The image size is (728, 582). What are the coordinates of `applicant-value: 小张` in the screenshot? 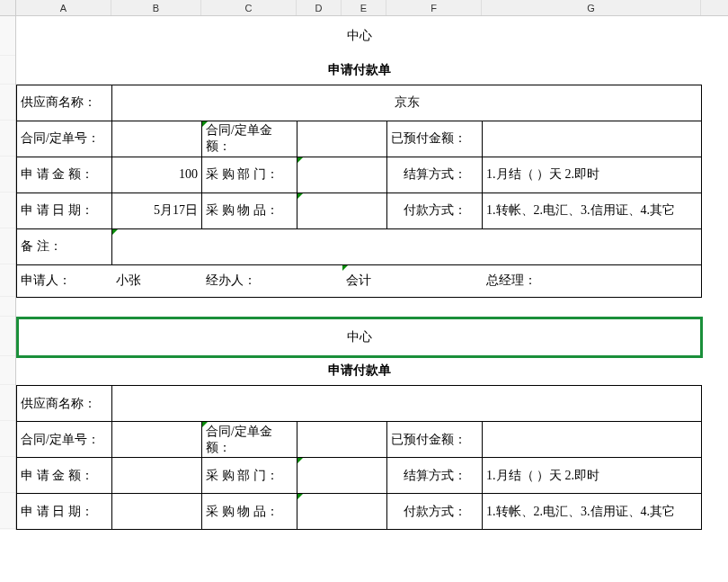 It's located at (157, 281).